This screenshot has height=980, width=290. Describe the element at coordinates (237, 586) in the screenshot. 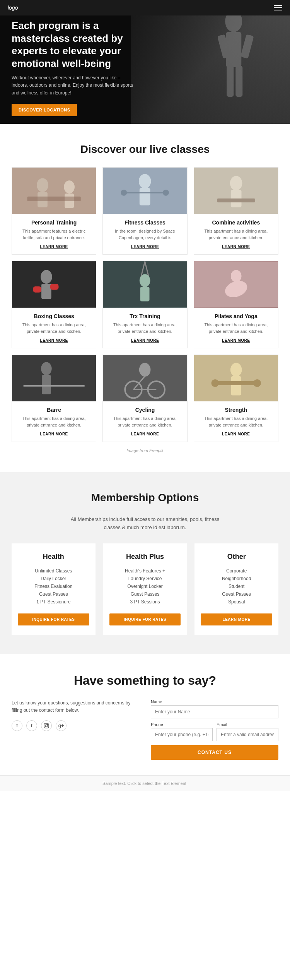

I see `membership-features-other: Corporate Neighborhood Student Guest Pas…` at that location.